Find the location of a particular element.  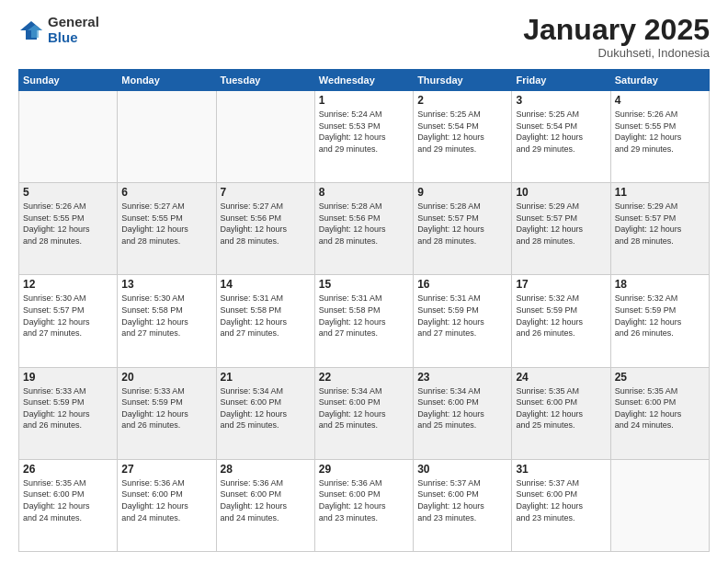

calendar-cell: 20Sunrise: 5:33 AM Sunset: 5:59 PM Dayli… is located at coordinates (167, 413).